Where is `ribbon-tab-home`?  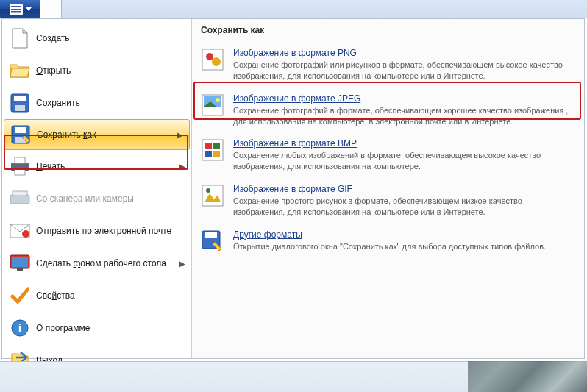 ribbon-tab-home is located at coordinates (51, 9).